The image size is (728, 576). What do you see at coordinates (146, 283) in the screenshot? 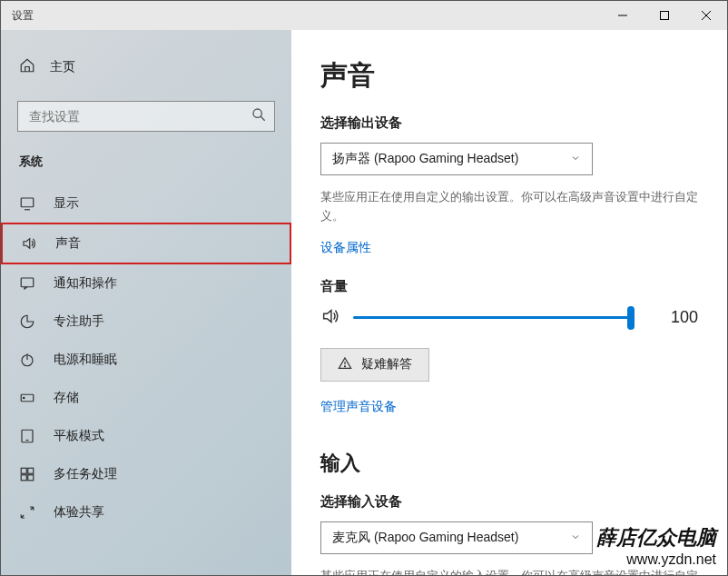
I see `sidebar-item-notifications: 通知和操作` at bounding box center [146, 283].